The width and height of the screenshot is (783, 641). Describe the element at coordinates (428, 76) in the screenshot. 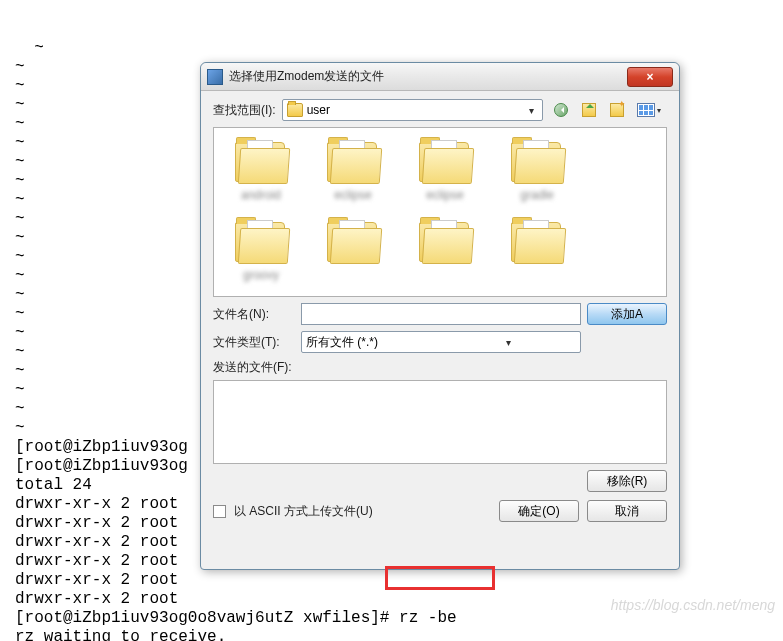

I see `dialog-title: 选择使用Zmodem发送的文件` at that location.